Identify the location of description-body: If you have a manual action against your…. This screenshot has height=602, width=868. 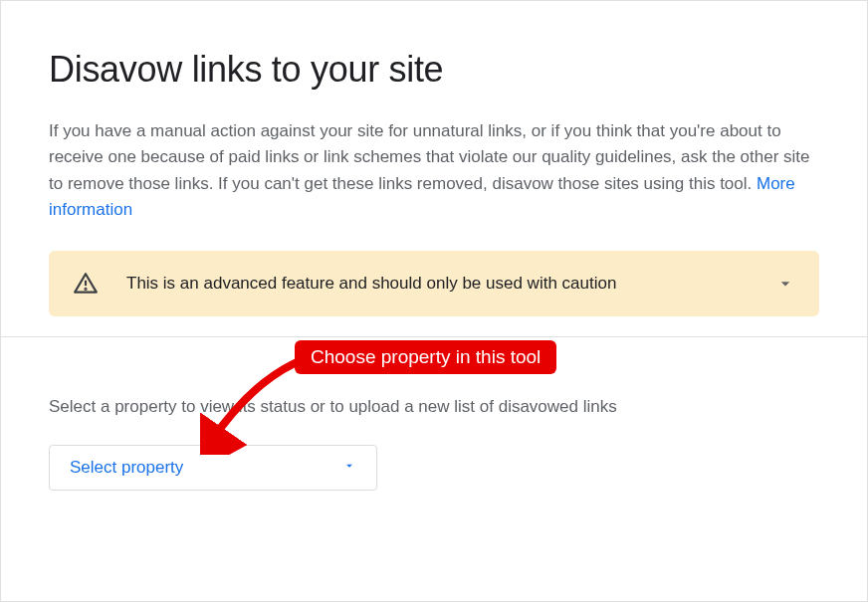
(430, 157).